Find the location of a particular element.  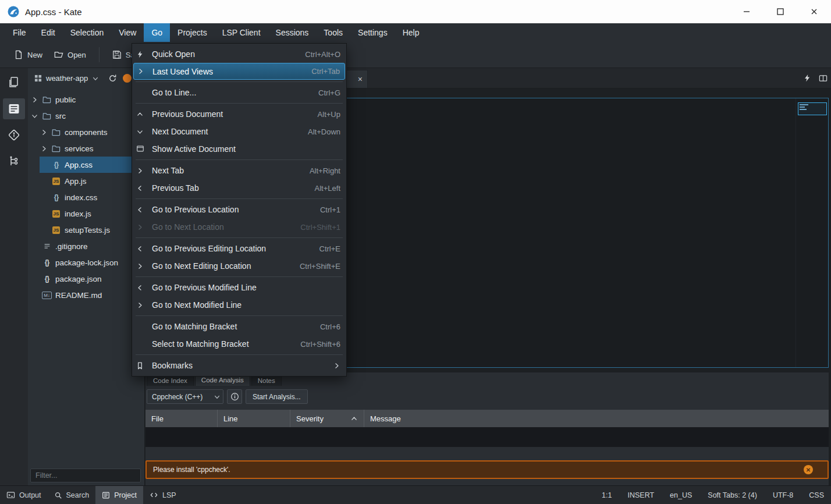

new-button: New is located at coordinates (28, 55).